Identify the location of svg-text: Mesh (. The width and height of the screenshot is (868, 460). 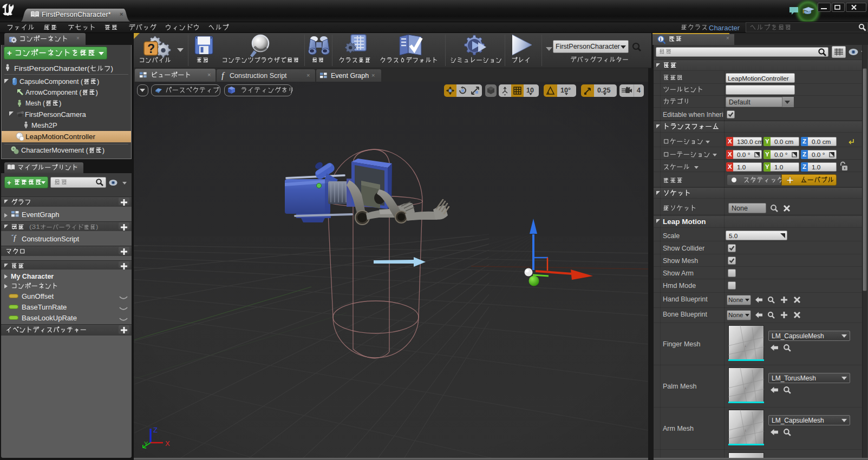
(36, 103).